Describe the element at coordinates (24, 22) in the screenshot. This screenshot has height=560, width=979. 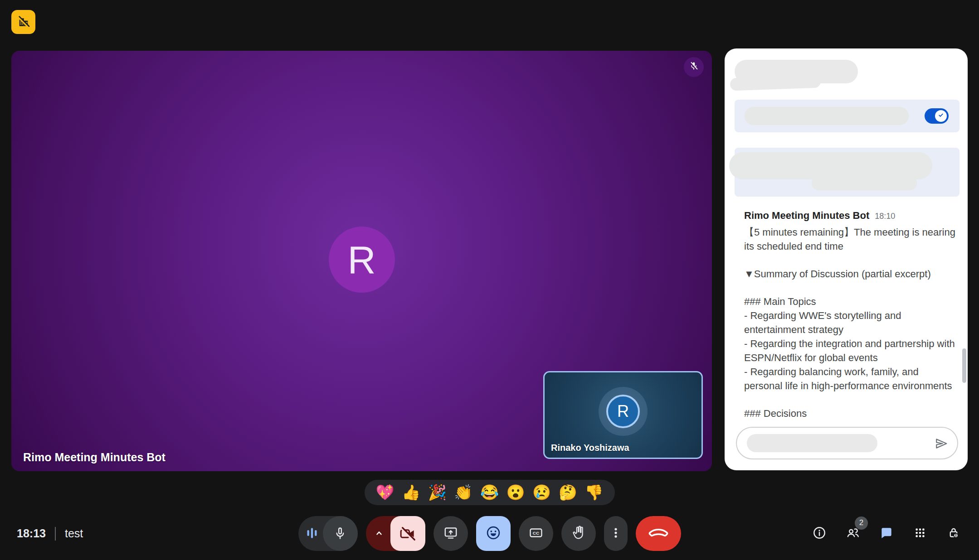
I see `companion-mode-off-icon` at that location.